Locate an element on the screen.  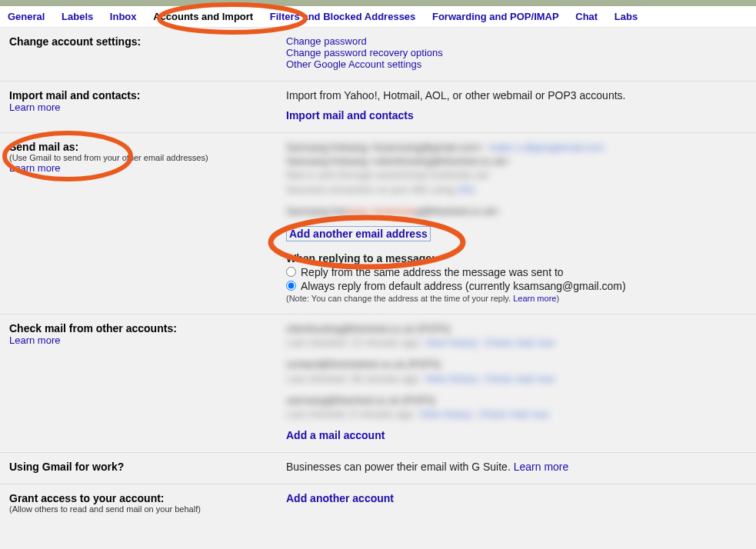
link-change-recovery: Change password recovery options is located at coordinates (365, 52).